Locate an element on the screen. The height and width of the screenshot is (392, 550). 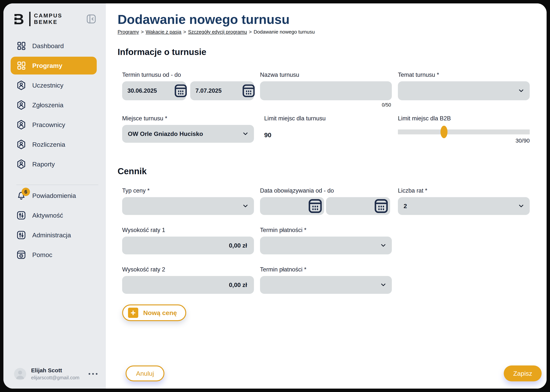
sidebar-item-label: Zgłoszenia is located at coordinates (48, 105).